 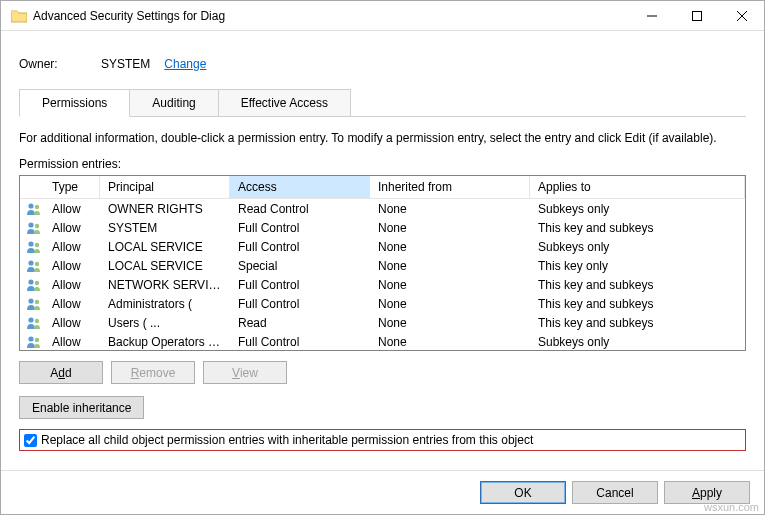 What do you see at coordinates (185, 64) in the screenshot?
I see `change-owner-link: Change` at bounding box center [185, 64].